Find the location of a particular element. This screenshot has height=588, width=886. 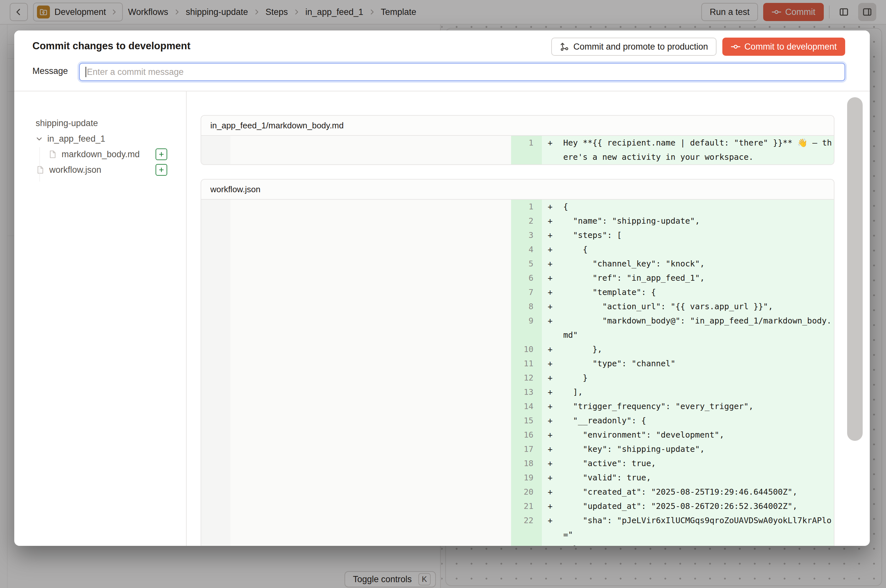

diff-line: 23+ } is located at coordinates (517, 544).